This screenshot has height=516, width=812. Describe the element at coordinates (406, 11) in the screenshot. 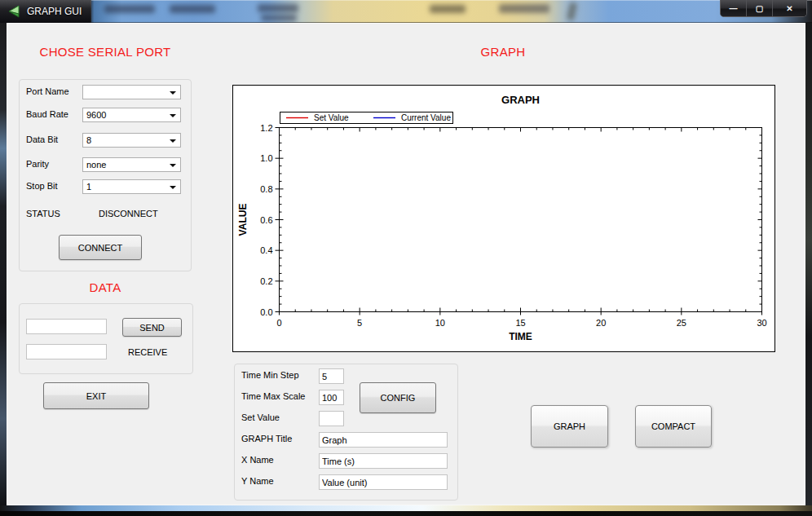

I see `title-bar: GRAPH GUI — ▢ ✕` at that location.